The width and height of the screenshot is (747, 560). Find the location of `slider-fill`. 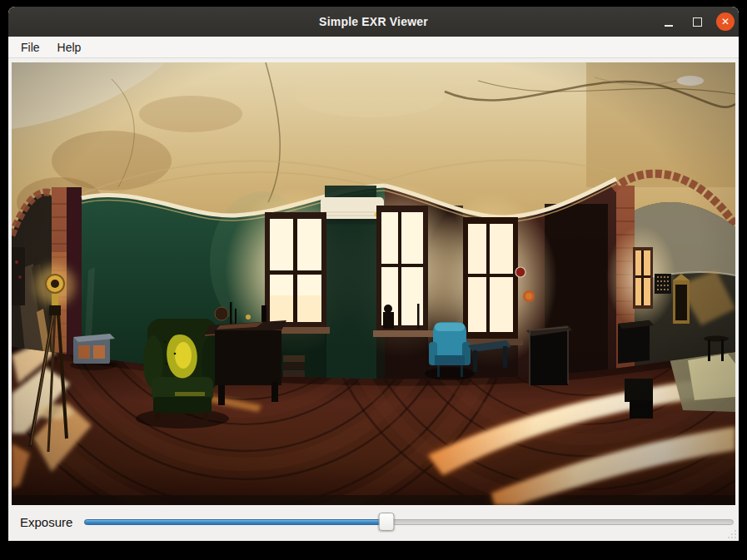

slider-fill is located at coordinates (235, 523).